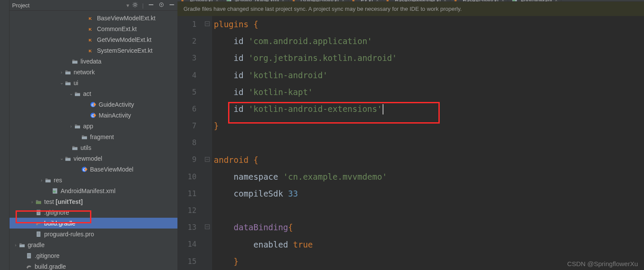 This screenshot has width=644, height=270. Describe the element at coordinates (93, 180) in the screenshot. I see `tree-item: ›res` at that location.